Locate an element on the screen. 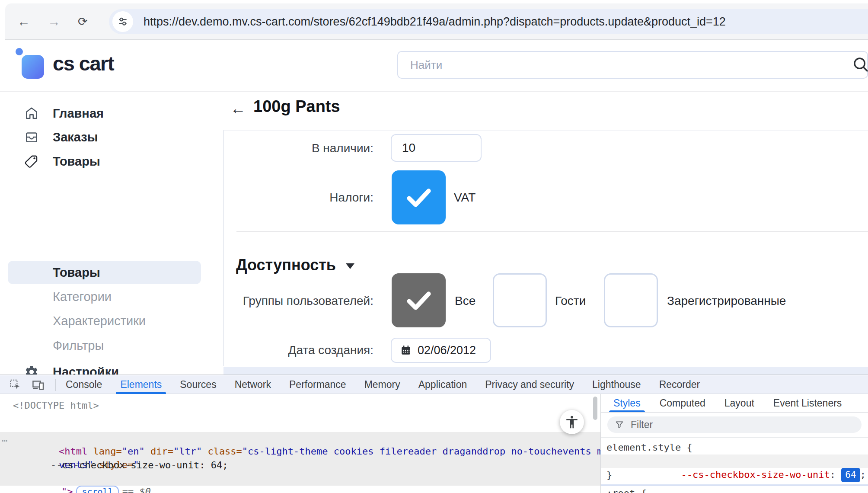 This screenshot has height=493, width=868. tab-styles: Styles is located at coordinates (627, 403).